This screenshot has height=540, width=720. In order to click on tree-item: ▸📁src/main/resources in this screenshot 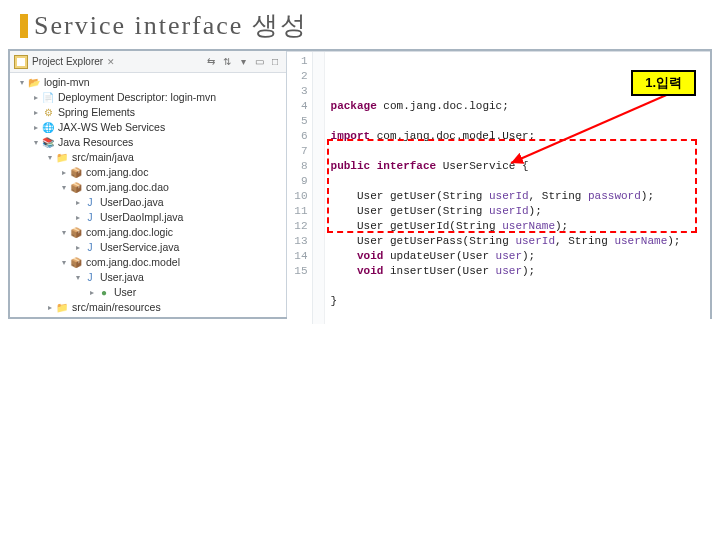, I will do `click(148, 308)`.